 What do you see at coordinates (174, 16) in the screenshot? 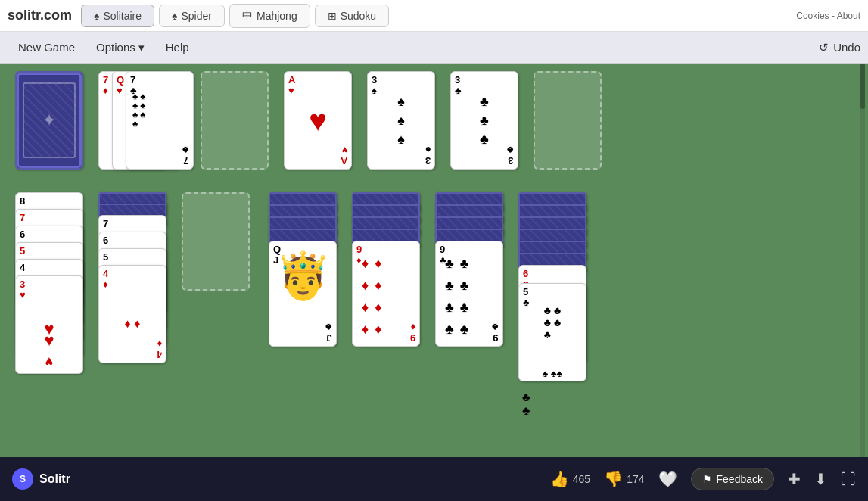
I see `spider-icon: ♠` at bounding box center [174, 16].